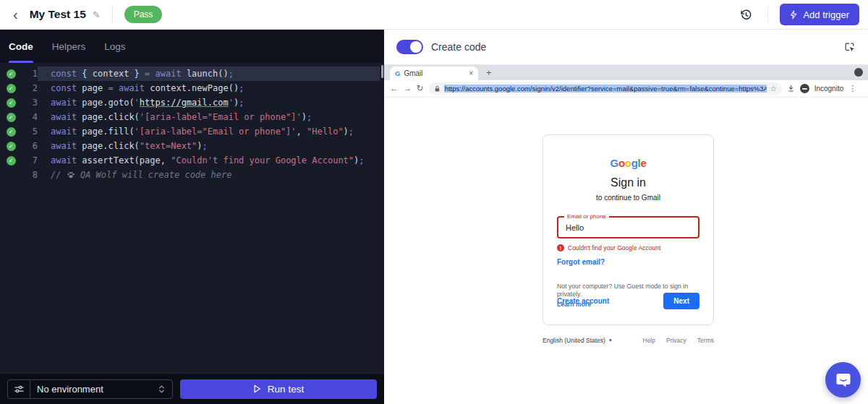  What do you see at coordinates (208, 132) in the screenshot?
I see `code-text: await page.fill('[aria-label="Email or p…` at bounding box center [208, 132].